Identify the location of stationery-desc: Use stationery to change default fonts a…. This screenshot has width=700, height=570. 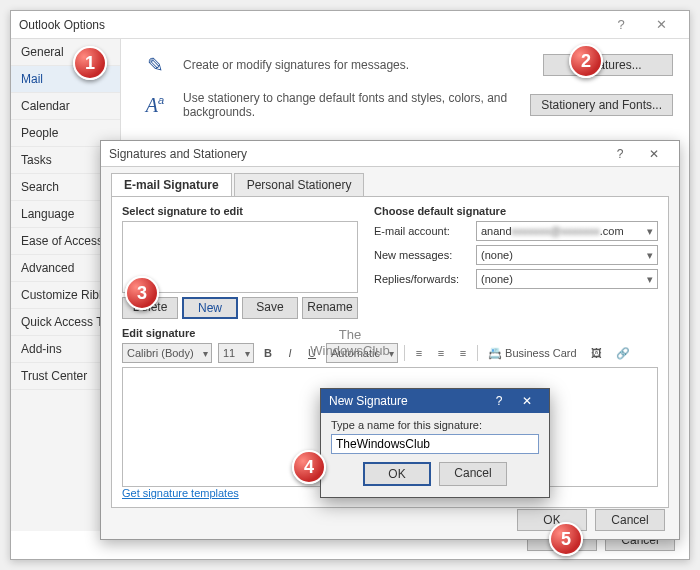
(352, 105).